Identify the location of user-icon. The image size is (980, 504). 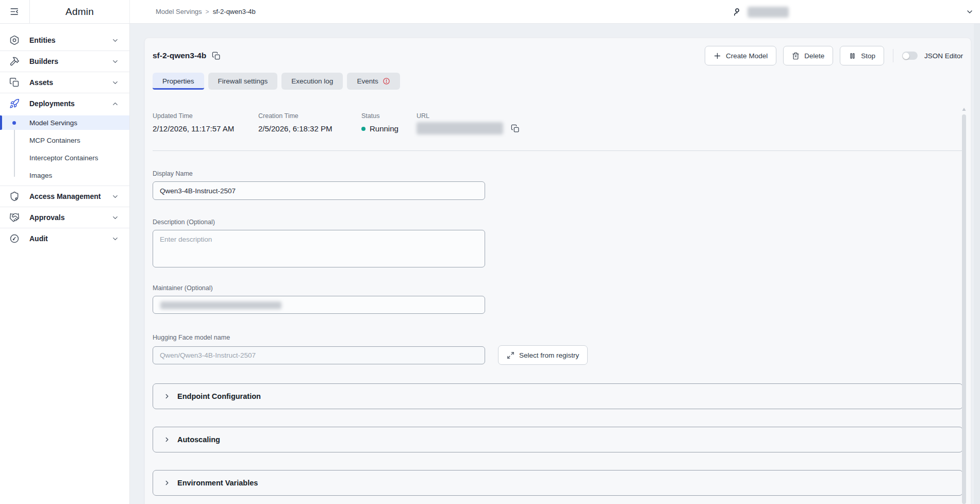
(737, 12).